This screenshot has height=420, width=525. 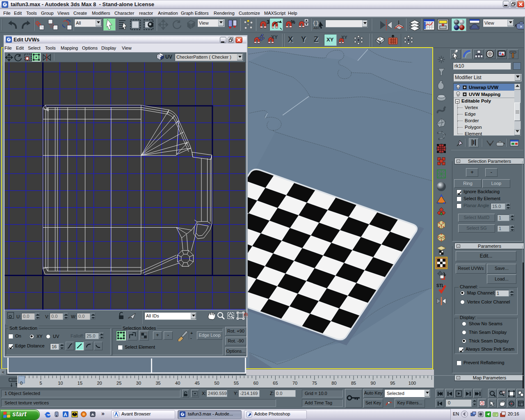 I want to click on svg-text: 90, so click(x=373, y=383).